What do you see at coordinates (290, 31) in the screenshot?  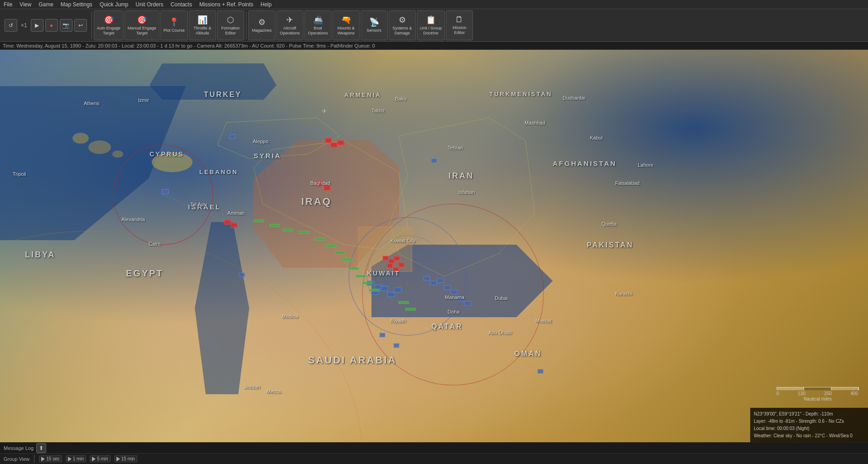 I see `aircraft-ops-label: AircraftOperations` at bounding box center [290, 31].